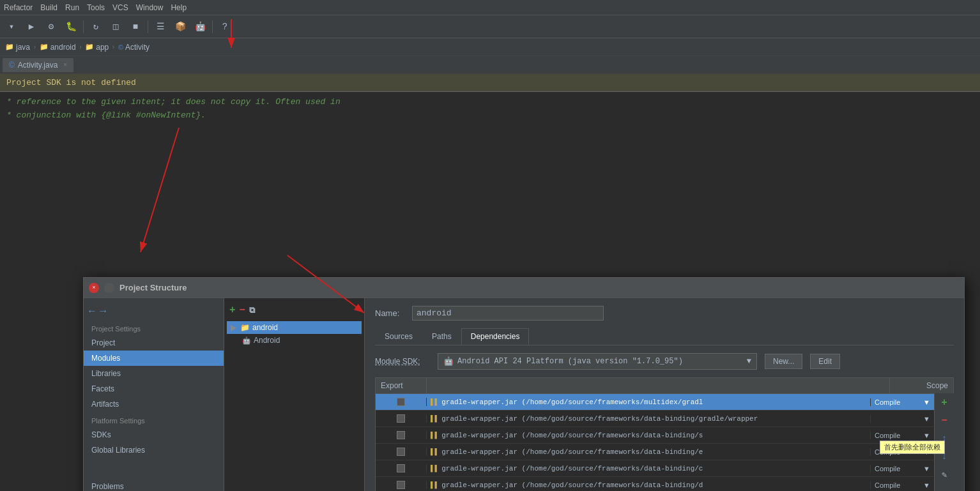 This screenshot has width=980, height=491. I want to click on sidebar-forward-button: →, so click(103, 312).